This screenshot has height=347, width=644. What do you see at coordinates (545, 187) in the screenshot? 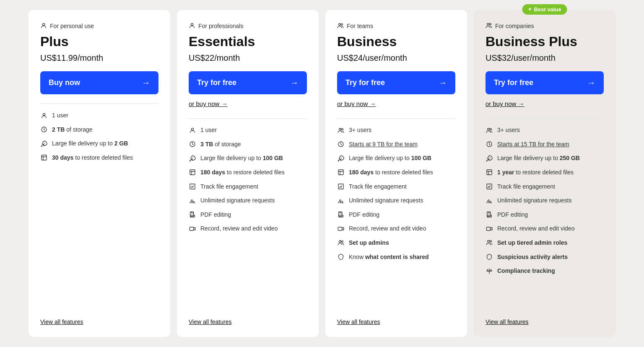
I see `feature-item: Track file engagement` at bounding box center [545, 187].